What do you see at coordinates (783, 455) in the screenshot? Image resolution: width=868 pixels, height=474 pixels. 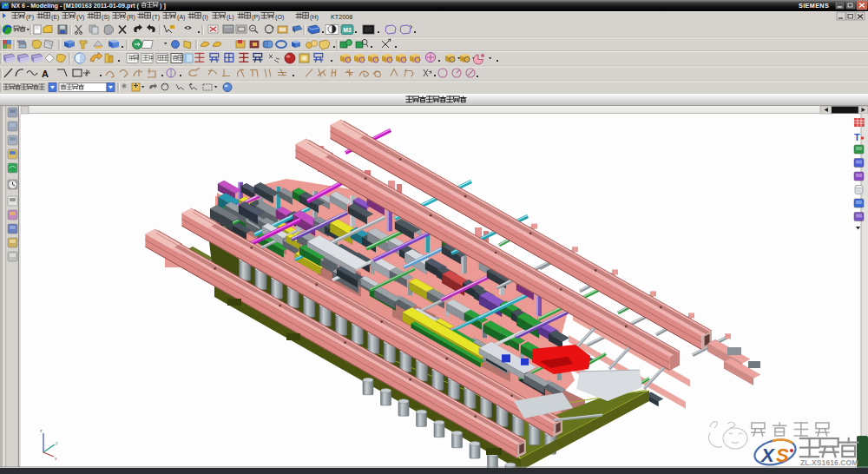 I see `svg-text: S` at bounding box center [783, 455].